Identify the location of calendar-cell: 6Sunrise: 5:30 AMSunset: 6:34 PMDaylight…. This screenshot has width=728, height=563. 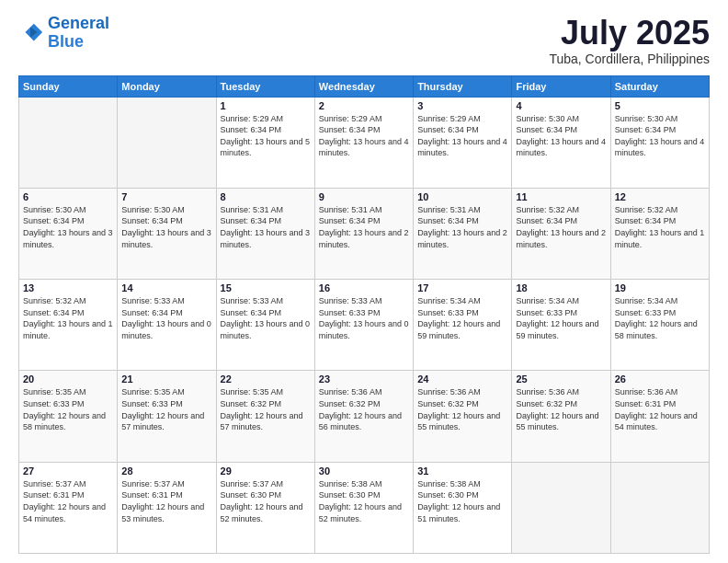
(68, 234).